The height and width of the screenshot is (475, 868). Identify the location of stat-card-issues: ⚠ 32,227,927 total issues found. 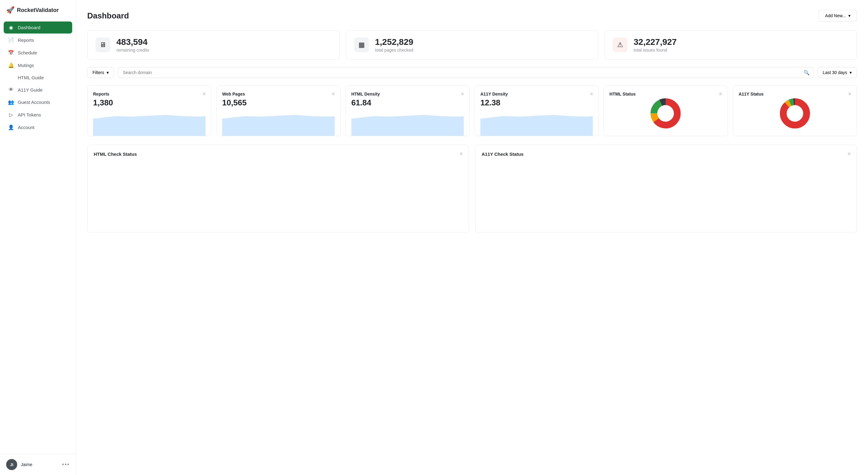
(731, 45).